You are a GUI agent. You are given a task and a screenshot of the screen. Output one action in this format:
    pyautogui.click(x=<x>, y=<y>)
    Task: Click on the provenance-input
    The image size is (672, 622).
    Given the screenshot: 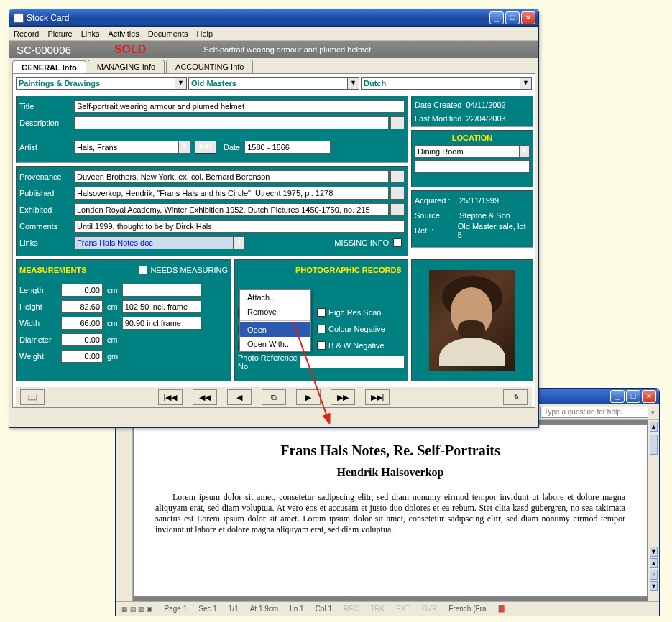 What is the action you would take?
    pyautogui.click(x=231, y=177)
    